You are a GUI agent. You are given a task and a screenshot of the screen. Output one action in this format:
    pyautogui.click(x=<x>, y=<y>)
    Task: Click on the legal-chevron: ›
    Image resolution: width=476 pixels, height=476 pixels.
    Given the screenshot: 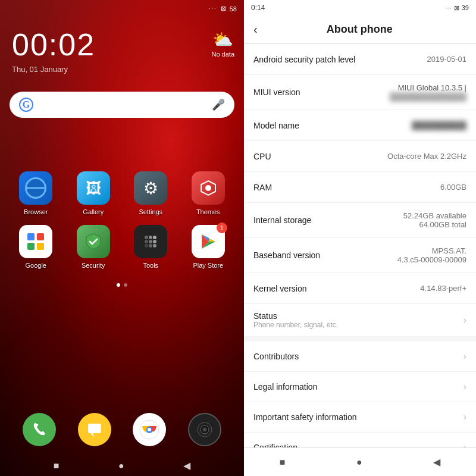 What is the action you would take?
    pyautogui.click(x=465, y=387)
    